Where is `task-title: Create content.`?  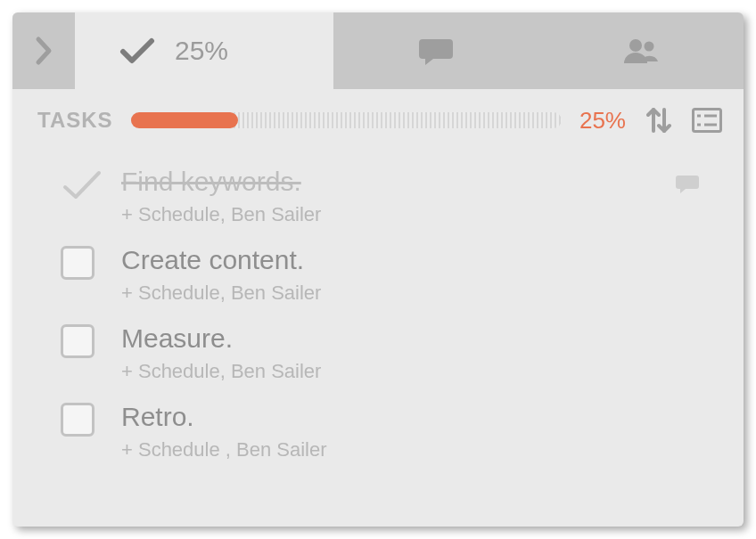 task-title: Create content. is located at coordinates (420, 260).